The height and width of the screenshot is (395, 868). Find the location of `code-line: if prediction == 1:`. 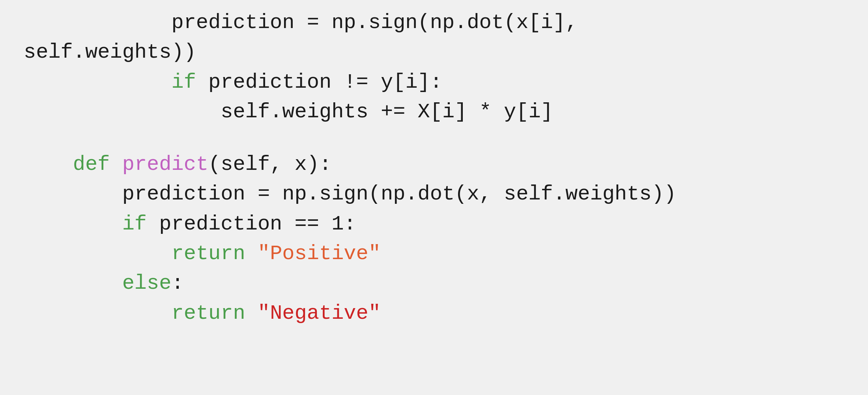

code-line: if prediction == 1: is located at coordinates (434, 224).